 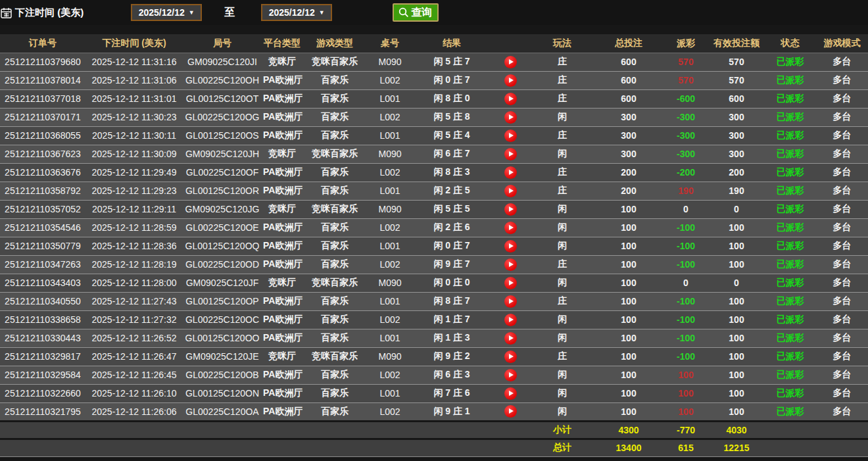 I want to click on cell-total-bet: 600, so click(x=629, y=62).